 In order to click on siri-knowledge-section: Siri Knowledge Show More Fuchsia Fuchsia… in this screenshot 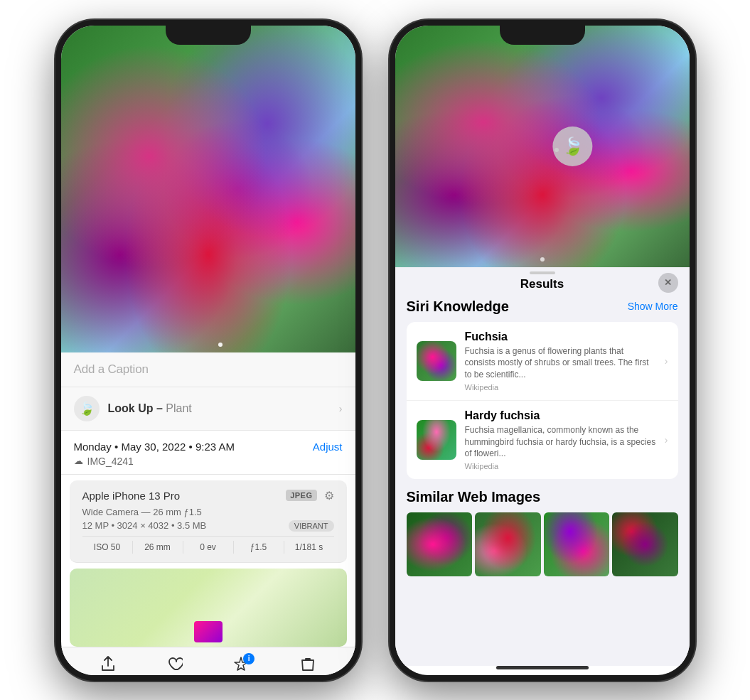, I will do `click(542, 389)`.